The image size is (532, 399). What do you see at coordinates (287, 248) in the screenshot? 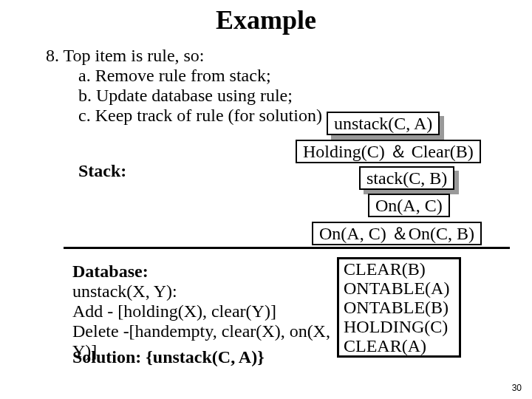
I see `divider` at bounding box center [287, 248].